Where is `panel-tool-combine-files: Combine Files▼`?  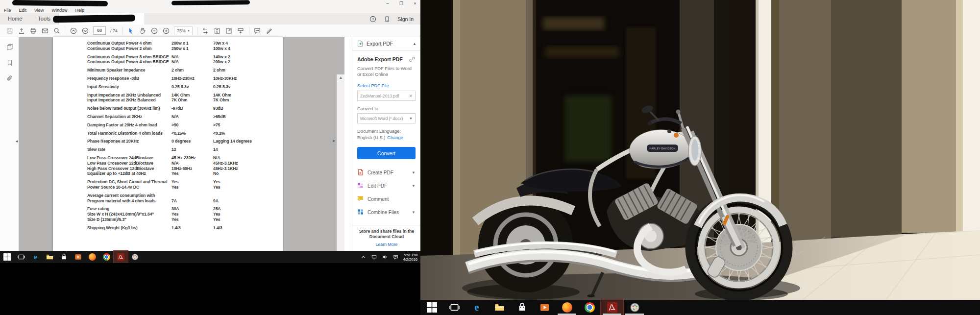 panel-tool-combine-files: Combine Files▼ is located at coordinates (386, 213).